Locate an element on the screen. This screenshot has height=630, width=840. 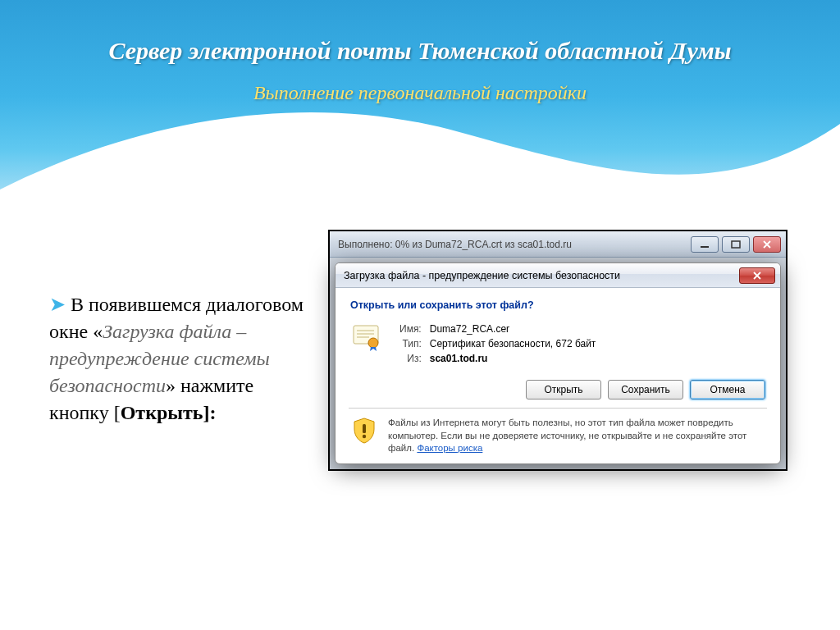
label-from: Из: is located at coordinates (410, 358).